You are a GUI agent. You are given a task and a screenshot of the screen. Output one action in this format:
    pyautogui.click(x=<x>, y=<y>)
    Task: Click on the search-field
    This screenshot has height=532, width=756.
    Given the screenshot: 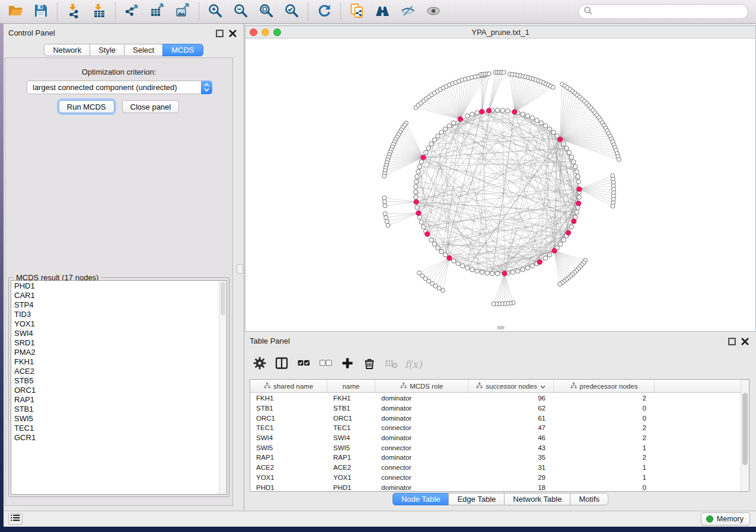 What is the action you would take?
    pyautogui.click(x=663, y=12)
    